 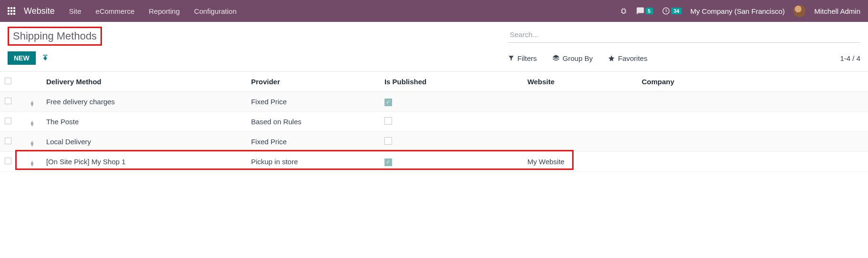 I want to click on debug-icon, so click(x=624, y=11).